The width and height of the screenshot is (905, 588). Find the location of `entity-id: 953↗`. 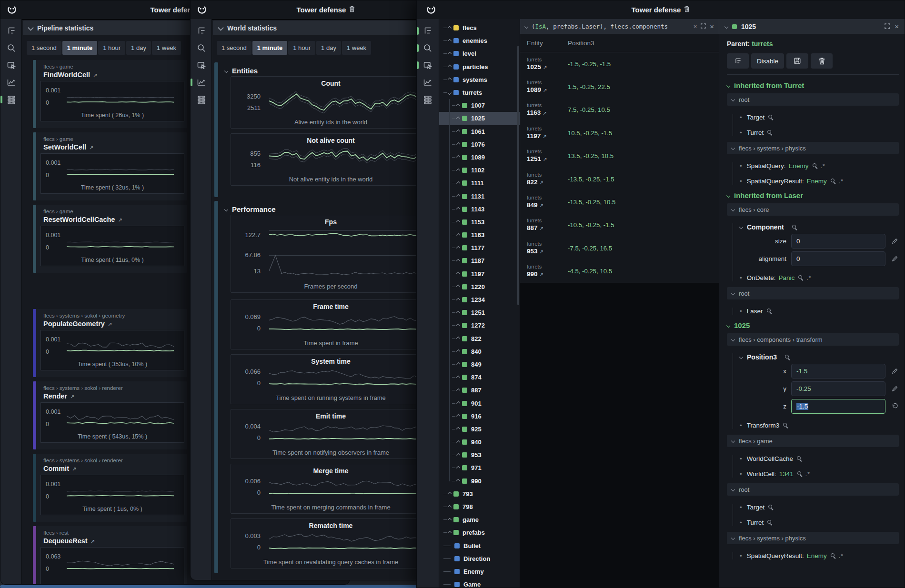

entity-id: 953↗ is located at coordinates (547, 251).